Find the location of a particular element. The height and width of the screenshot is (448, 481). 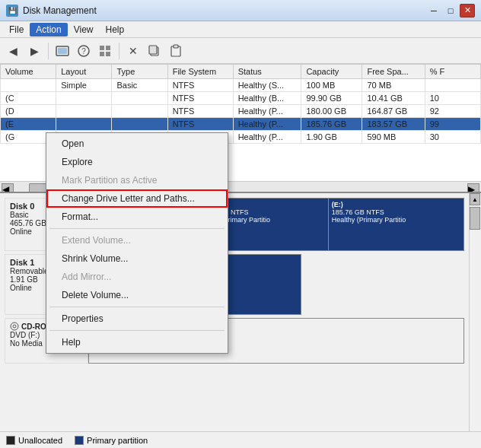

menu-help: Help is located at coordinates (116, 30).